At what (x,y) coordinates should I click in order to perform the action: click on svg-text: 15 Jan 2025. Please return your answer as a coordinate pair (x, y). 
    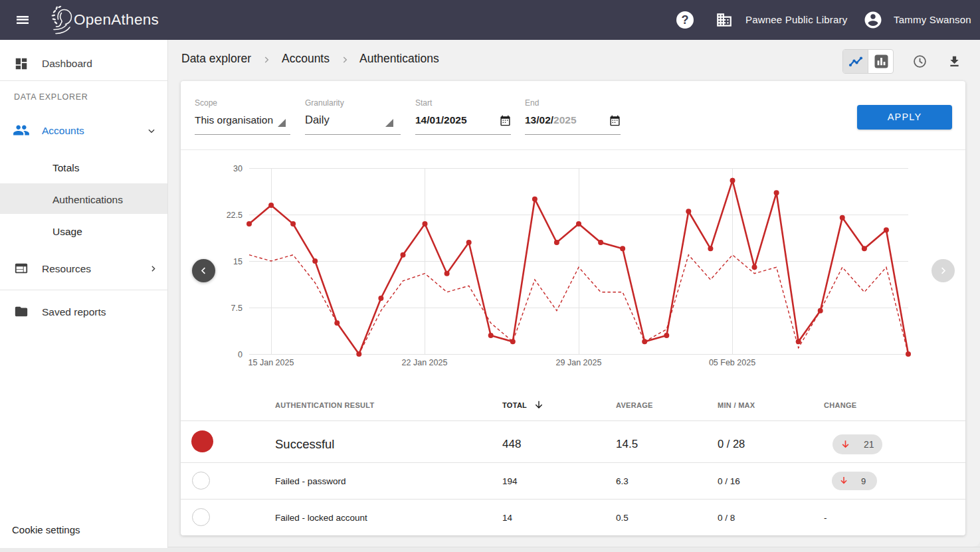
    Looking at the image, I should click on (271, 363).